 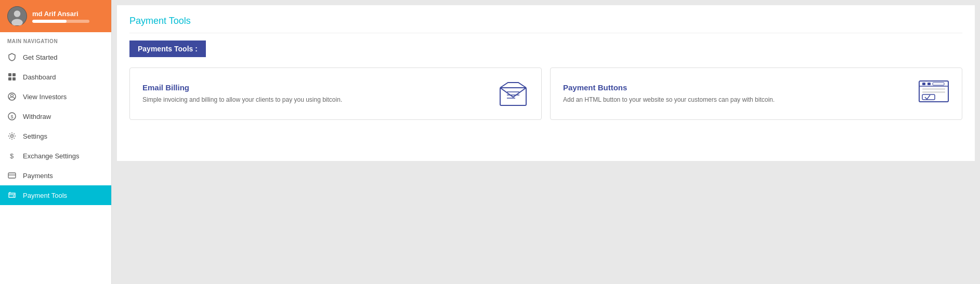 What do you see at coordinates (56, 175) in the screenshot?
I see `sidebar-item-payments: Payments` at bounding box center [56, 175].